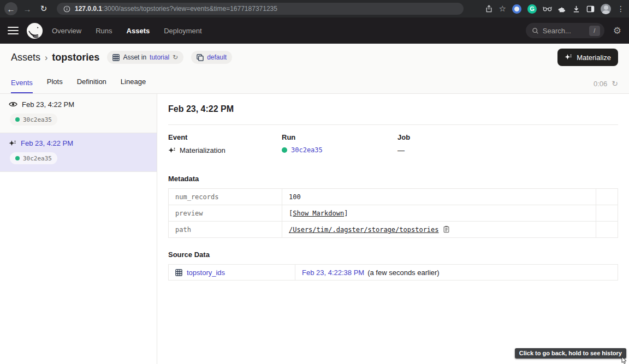 Image resolution: width=629 pixels, height=364 pixels. I want to click on metadata-key: preview, so click(226, 213).